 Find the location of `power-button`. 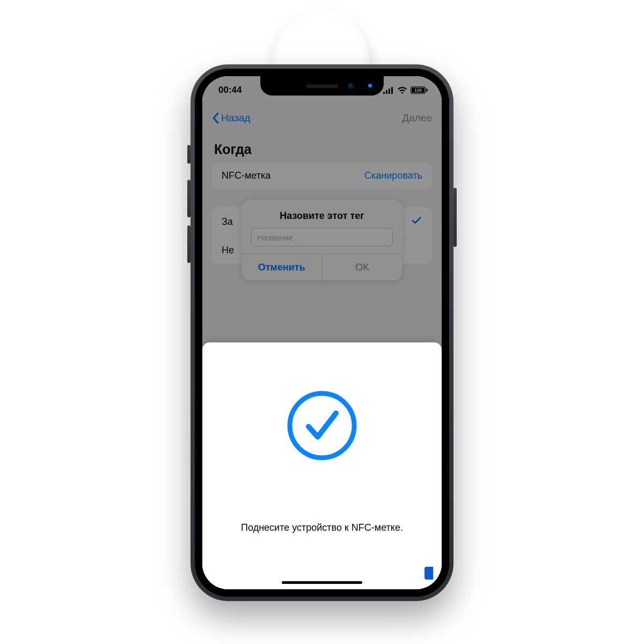

power-button is located at coordinates (455, 217).